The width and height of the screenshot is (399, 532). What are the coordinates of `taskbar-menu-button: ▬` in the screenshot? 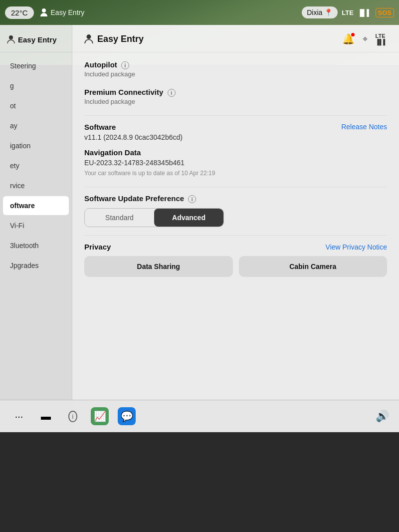 It's located at (46, 416).